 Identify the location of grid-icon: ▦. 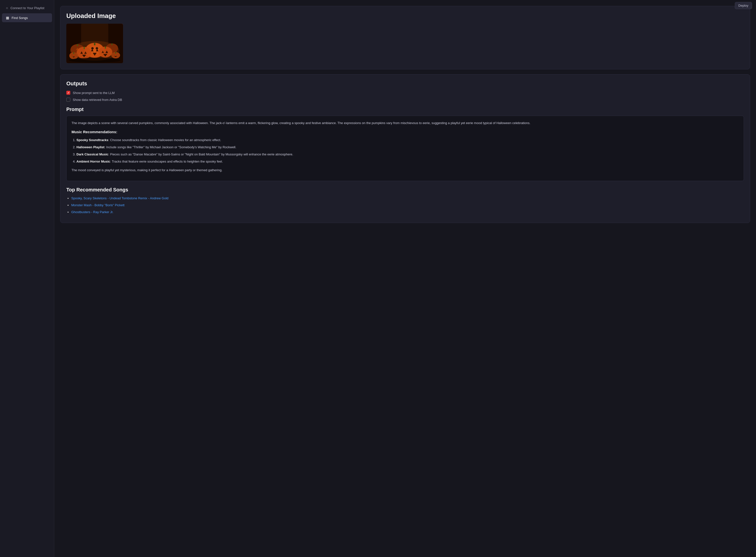
(7, 18).